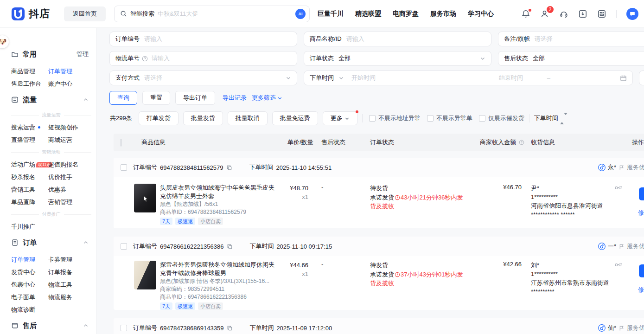  Describe the element at coordinates (30, 272) in the screenshot. I see `sidebar-item-ship-center: 发货中心` at that location.